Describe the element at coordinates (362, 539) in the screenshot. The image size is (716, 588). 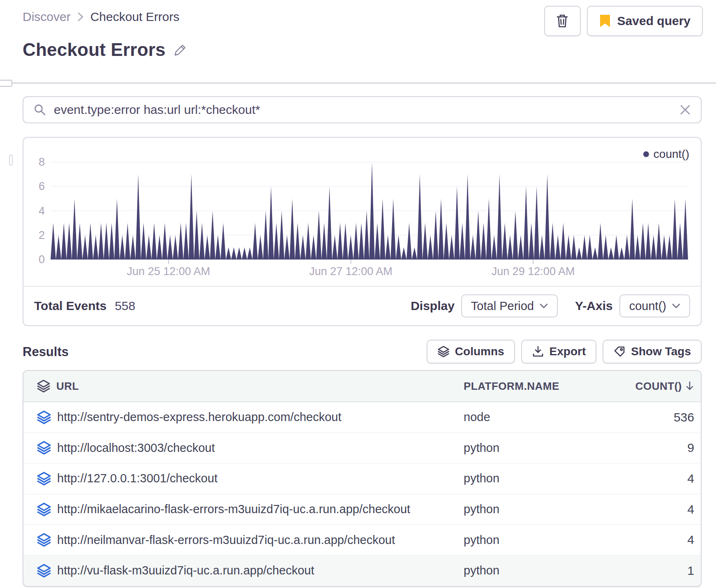
I see `table-row: http://neilmanvar-flask-errors-m3uuizd7i…` at that location.